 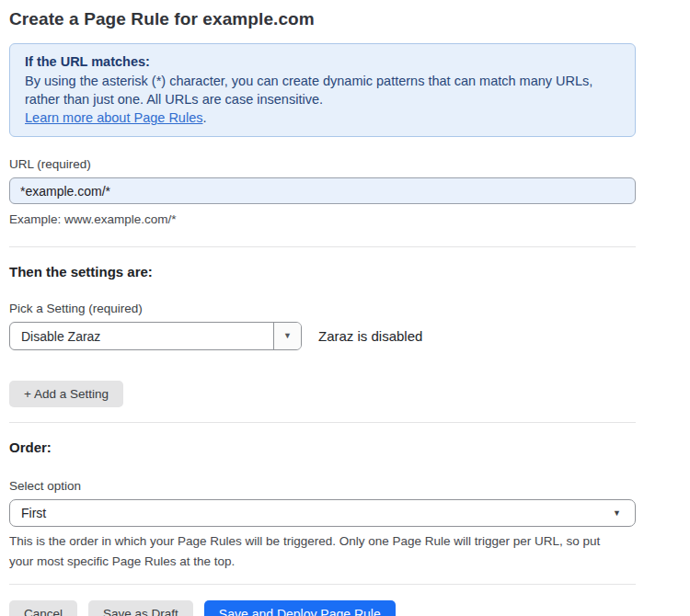 What do you see at coordinates (322, 447) in the screenshot?
I see `order-section-heading: Order:` at bounding box center [322, 447].